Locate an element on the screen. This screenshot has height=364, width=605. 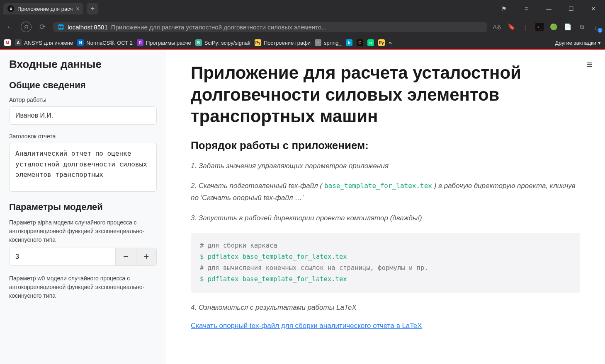
url-page-title: Приложение для расчета усталостной долго… is located at coordinates (219, 27).